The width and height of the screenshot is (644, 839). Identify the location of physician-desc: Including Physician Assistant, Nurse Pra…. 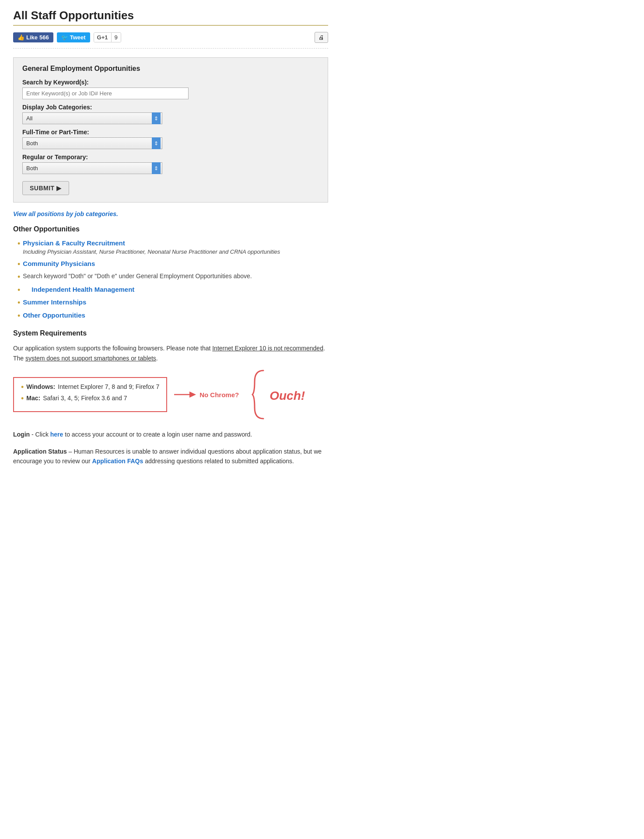
(151, 252).